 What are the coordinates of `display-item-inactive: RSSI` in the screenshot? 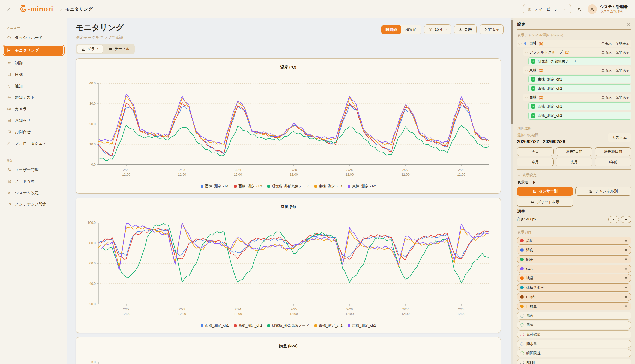 It's located at (574, 361).